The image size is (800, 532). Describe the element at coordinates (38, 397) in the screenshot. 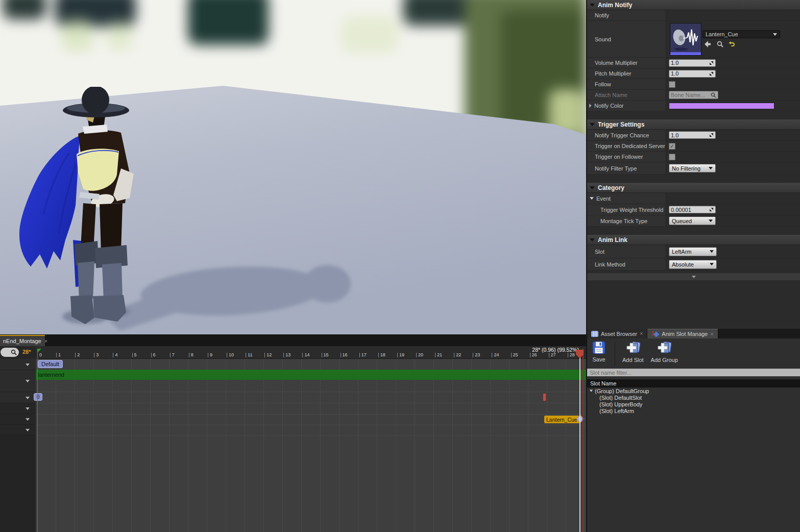

I see `timing-start-badge: 0` at that location.